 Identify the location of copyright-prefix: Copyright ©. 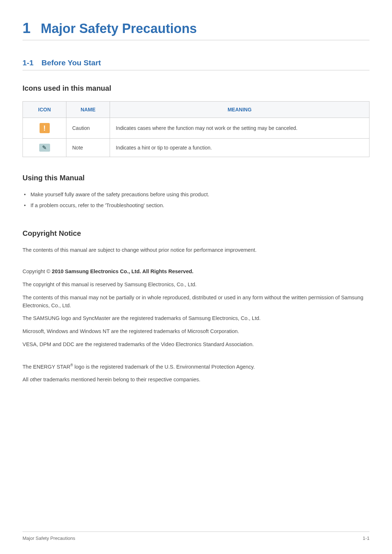
(37, 271).